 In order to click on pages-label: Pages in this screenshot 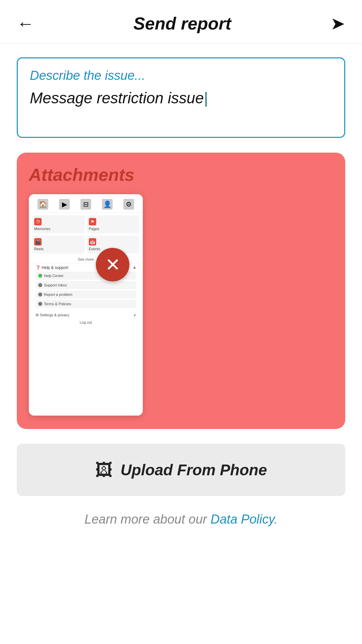, I will do `click(94, 229)`.